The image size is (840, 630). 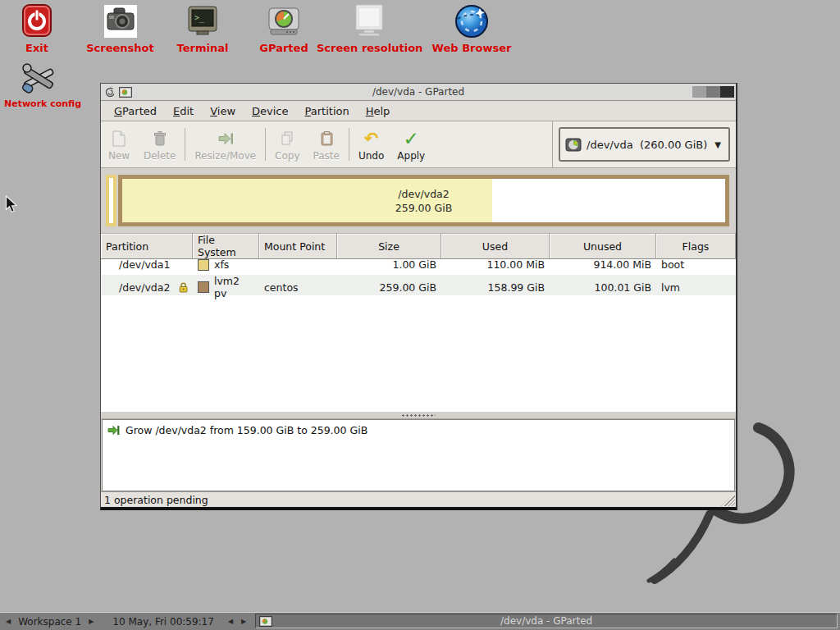 I want to click on desktop-icon-label: Terminal, so click(x=203, y=48).